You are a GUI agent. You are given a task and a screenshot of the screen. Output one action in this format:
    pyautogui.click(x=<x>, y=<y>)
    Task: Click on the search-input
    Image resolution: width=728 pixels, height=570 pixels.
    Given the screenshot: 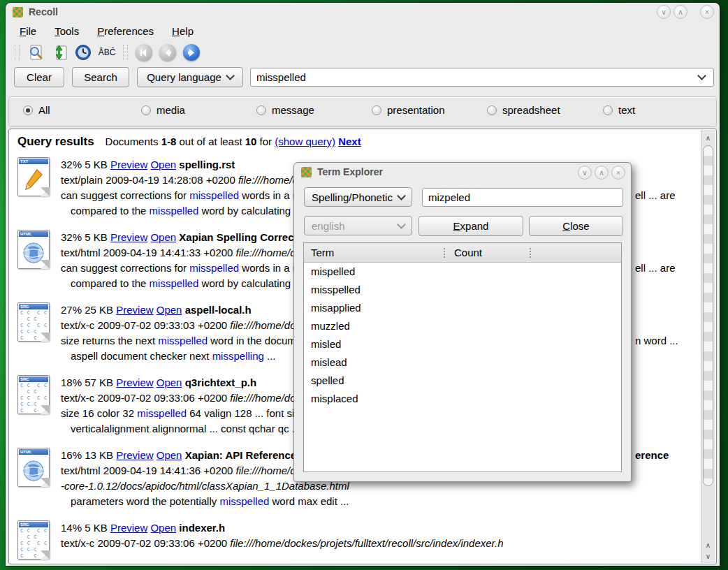 What is the action you would take?
    pyautogui.click(x=472, y=77)
    